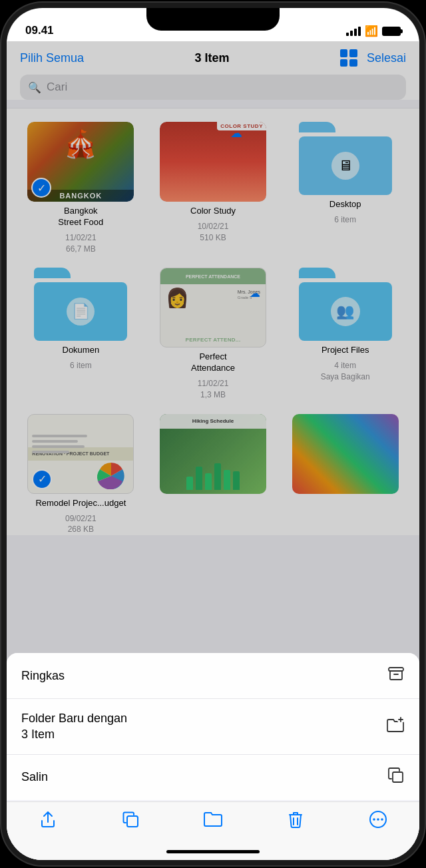  Describe the element at coordinates (213, 727) in the screenshot. I see `bottom-sheet-folder-new: Folder Baru dengan3 Item` at that location.